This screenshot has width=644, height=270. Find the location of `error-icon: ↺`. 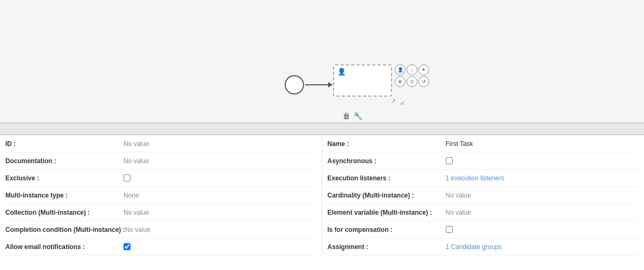

error-icon: ↺ is located at coordinates (424, 82).